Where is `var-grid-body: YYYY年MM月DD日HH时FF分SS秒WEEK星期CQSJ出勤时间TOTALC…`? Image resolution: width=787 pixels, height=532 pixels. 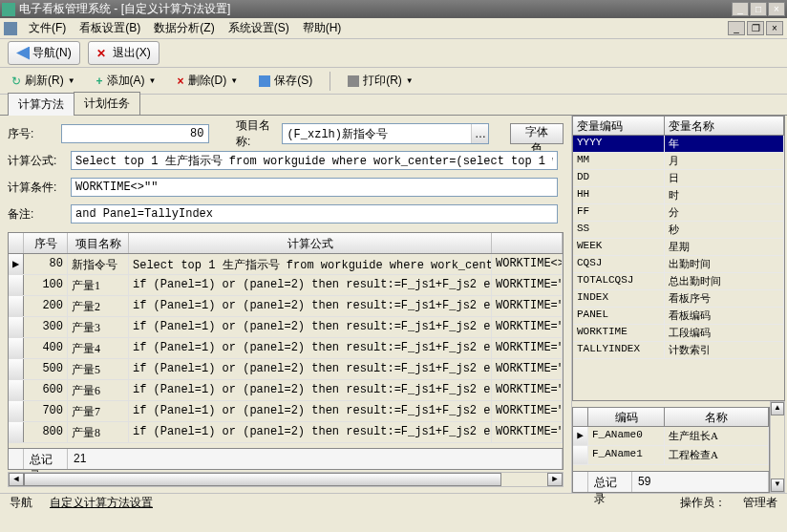 var-grid-body: YYYY年MM月DD日HH时FF分SS秒WEEK星期CQSJ出勤时间TOTALC… is located at coordinates (678, 267).